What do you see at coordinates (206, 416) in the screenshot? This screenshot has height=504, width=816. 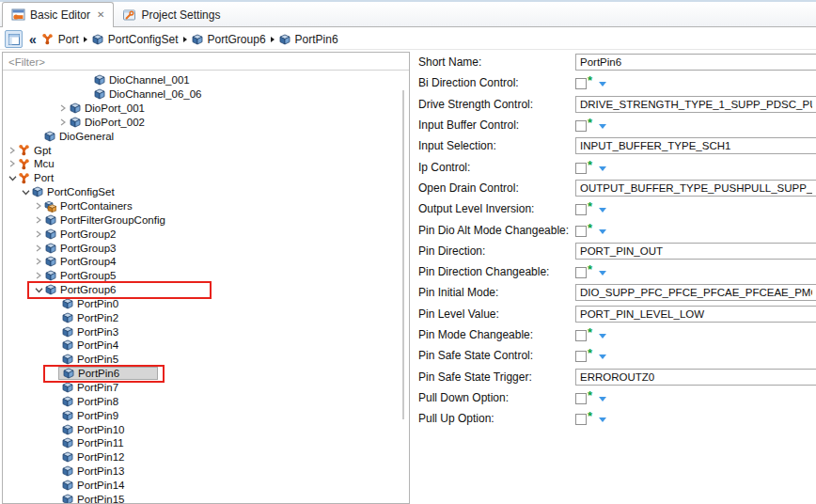 I see `tree-item-portpin9: PortPin9` at bounding box center [206, 416].